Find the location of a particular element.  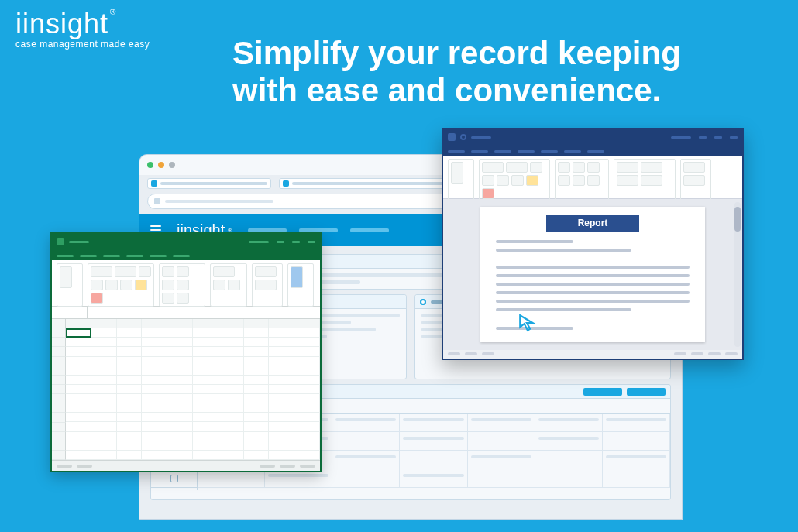

word-ribbon is located at coordinates (593, 177).